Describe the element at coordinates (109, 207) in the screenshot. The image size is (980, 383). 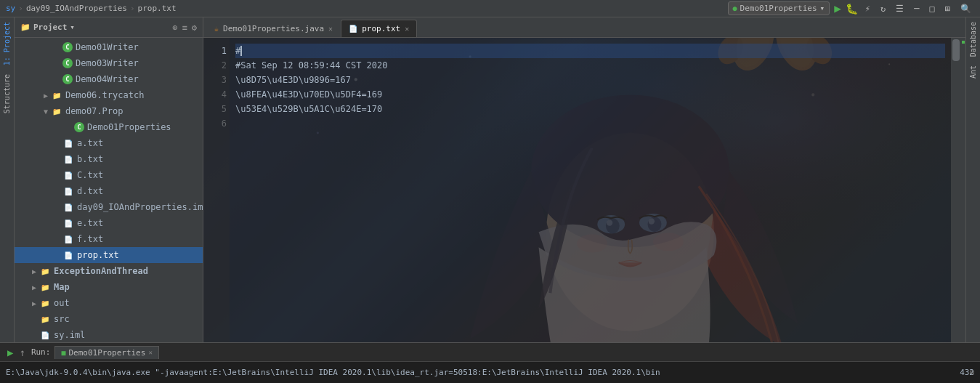
I see `tree-item-day09iml: 📄 day09_IOAndProperties.iml` at that location.